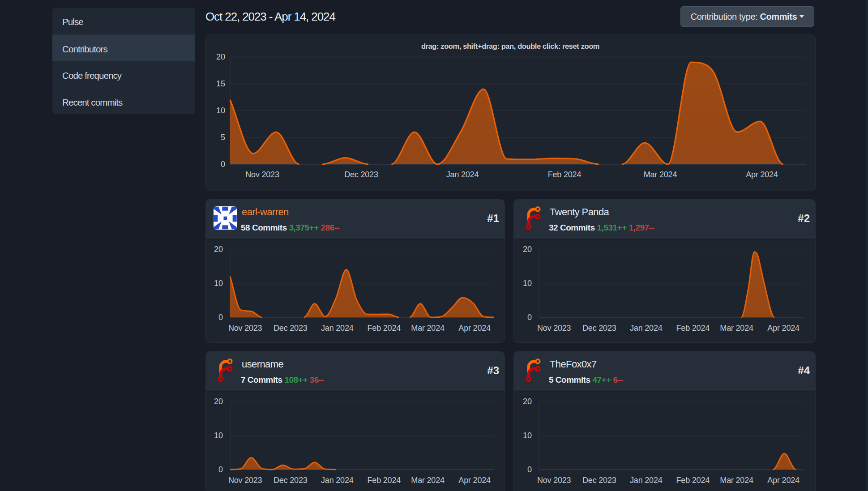  What do you see at coordinates (510, 46) in the screenshot?
I see `svg-text:drag: zoom, shift+drag: pan, d: drag: zoom, shift+drag: pan, double clic…` at bounding box center [510, 46].